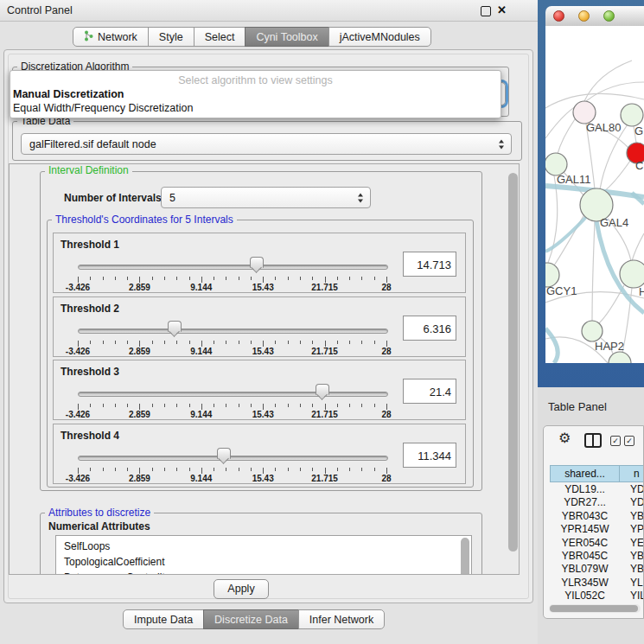 The width and height of the screenshot is (644, 644). I want to click on minimize-traffic-light-icon, so click(584, 16).